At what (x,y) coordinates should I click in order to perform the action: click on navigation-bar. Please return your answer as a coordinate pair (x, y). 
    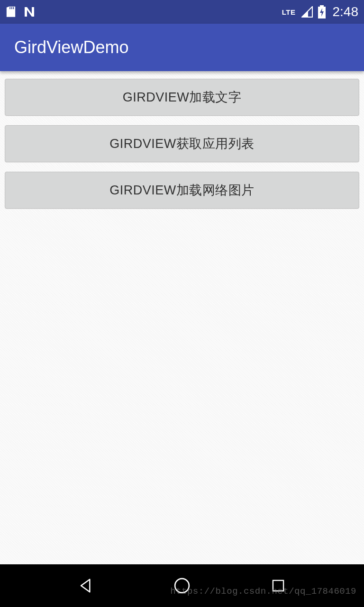
    Looking at the image, I should click on (182, 586).